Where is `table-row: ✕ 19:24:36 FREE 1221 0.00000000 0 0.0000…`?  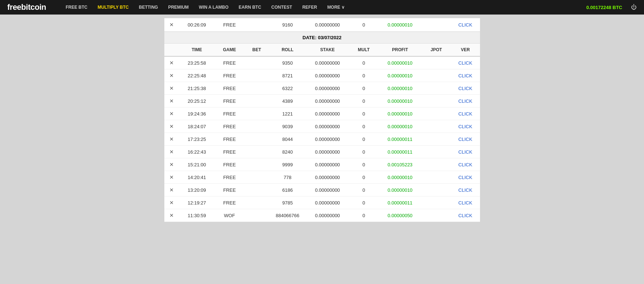
table-row: ✕ 19:24:36 FREE 1221 0.00000000 0 0.0000… is located at coordinates (322, 114).